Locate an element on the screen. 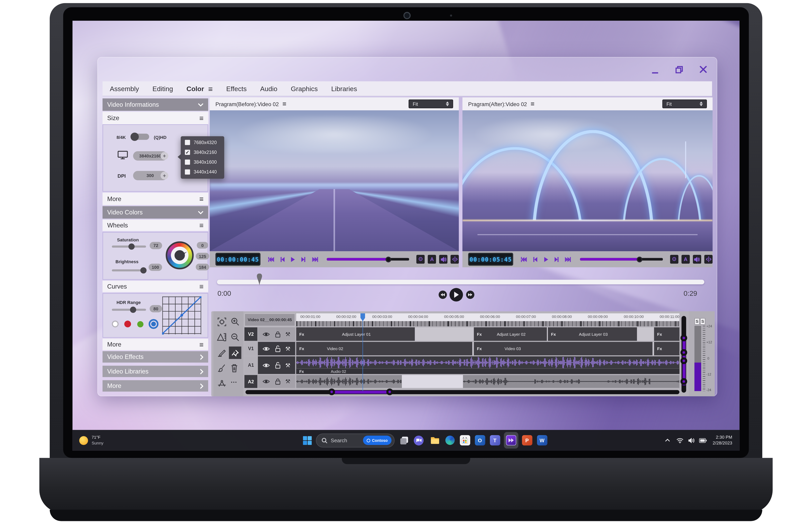  menu-item-color: Color is located at coordinates (195, 89).